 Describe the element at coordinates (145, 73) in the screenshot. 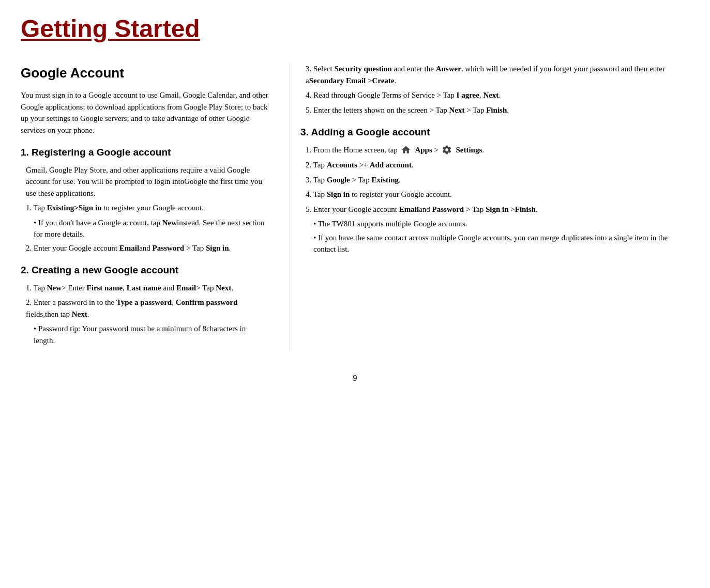

I see `google-account-heading: Google Account` at that location.